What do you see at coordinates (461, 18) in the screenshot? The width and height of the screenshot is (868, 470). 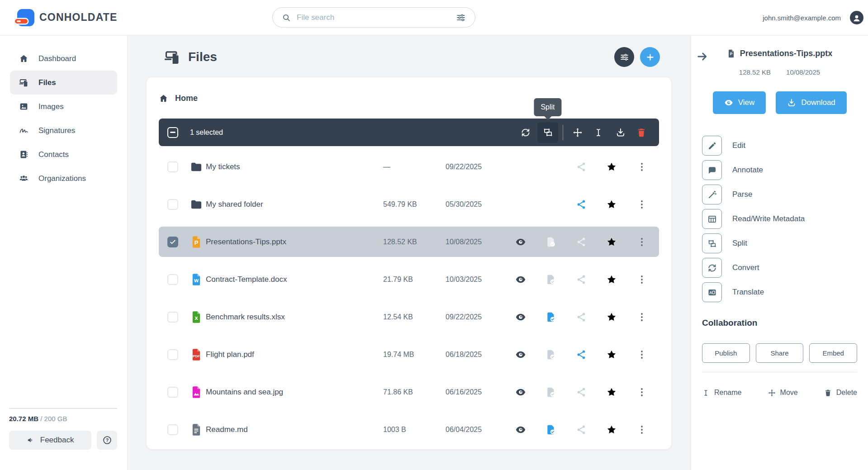 I see `search-filter-icon` at bounding box center [461, 18].